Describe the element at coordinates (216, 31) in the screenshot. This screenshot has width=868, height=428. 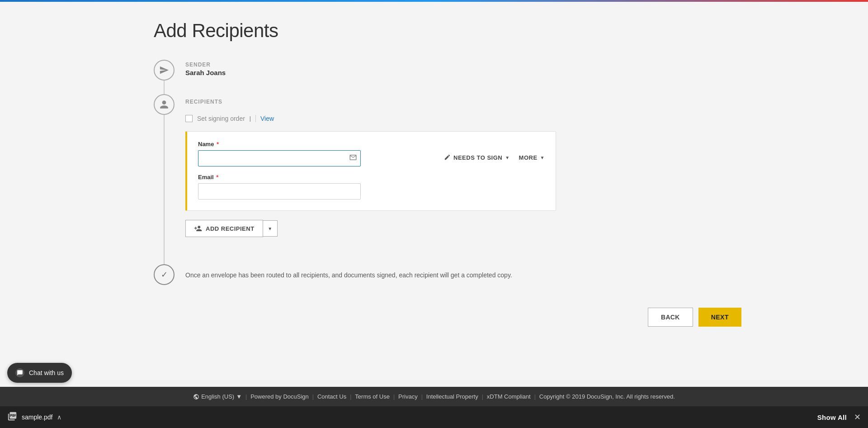
I see `page-title: Add Recipients` at that location.